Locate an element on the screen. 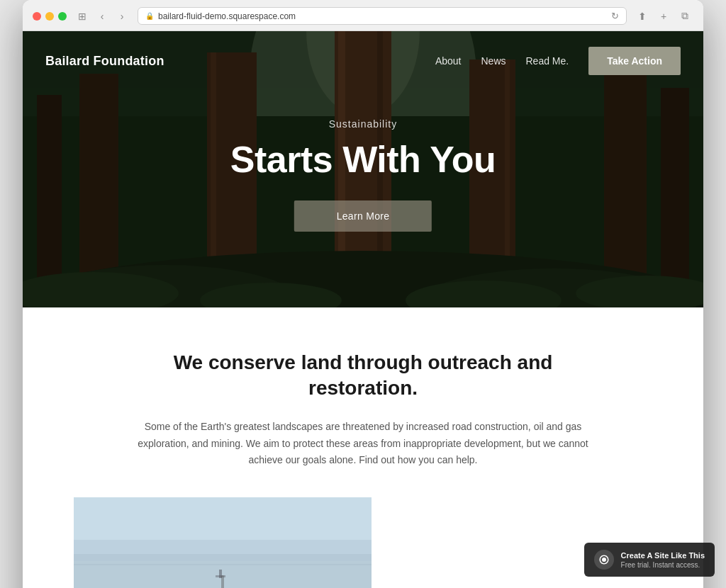  browser-chrome: ⊞ ‹ › 🔒 bailard-fluid-demo.squarespace.c… is located at coordinates (363, 16).